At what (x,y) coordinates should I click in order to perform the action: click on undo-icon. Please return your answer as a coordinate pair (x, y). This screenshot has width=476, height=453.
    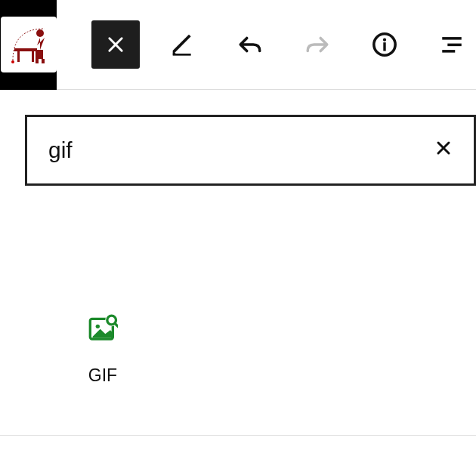
    Looking at the image, I should click on (250, 45).